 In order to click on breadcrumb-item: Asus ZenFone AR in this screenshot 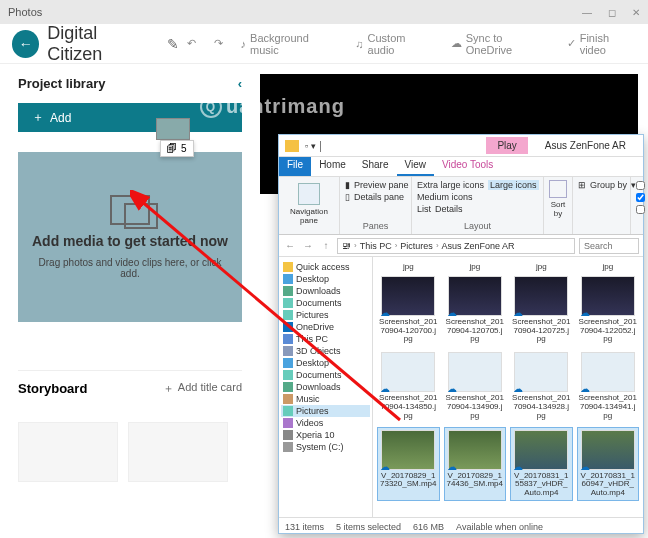, I will do `click(478, 246)`.